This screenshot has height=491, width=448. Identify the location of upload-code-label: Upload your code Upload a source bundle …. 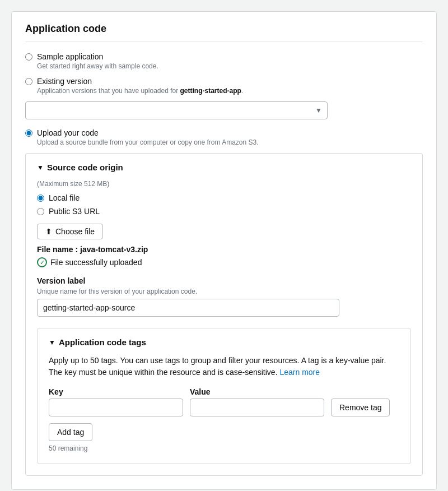
(148, 137).